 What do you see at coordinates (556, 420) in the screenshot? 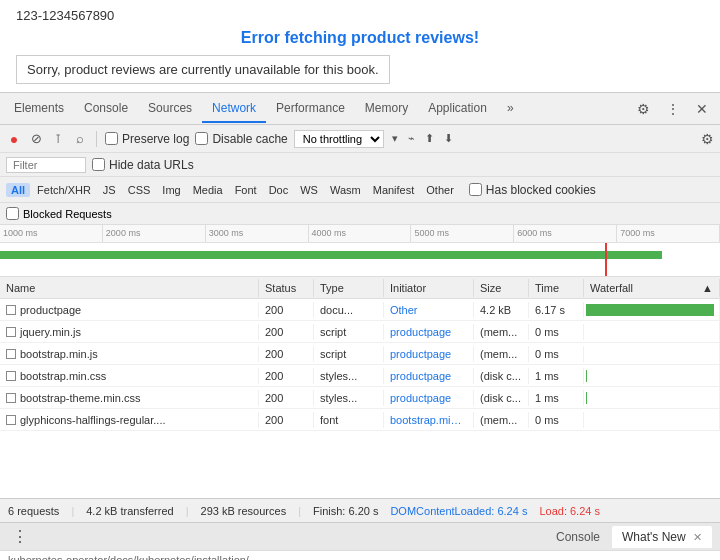
I see `td-time-5: 0 ms` at bounding box center [556, 420].